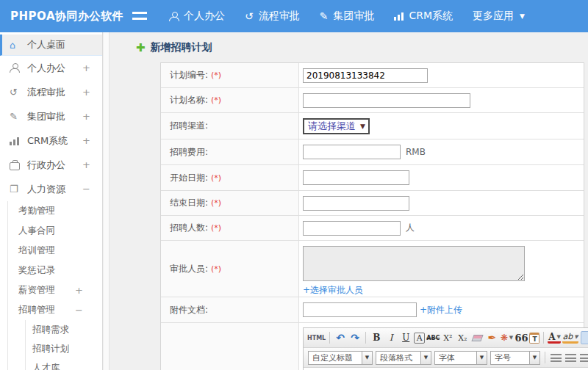 The height and width of the screenshot is (370, 588). Describe the element at coordinates (445, 349) in the screenshot. I see `rich-text-editor: HTML ↶ ↷ B I U A ABC X² X₂` at that location.